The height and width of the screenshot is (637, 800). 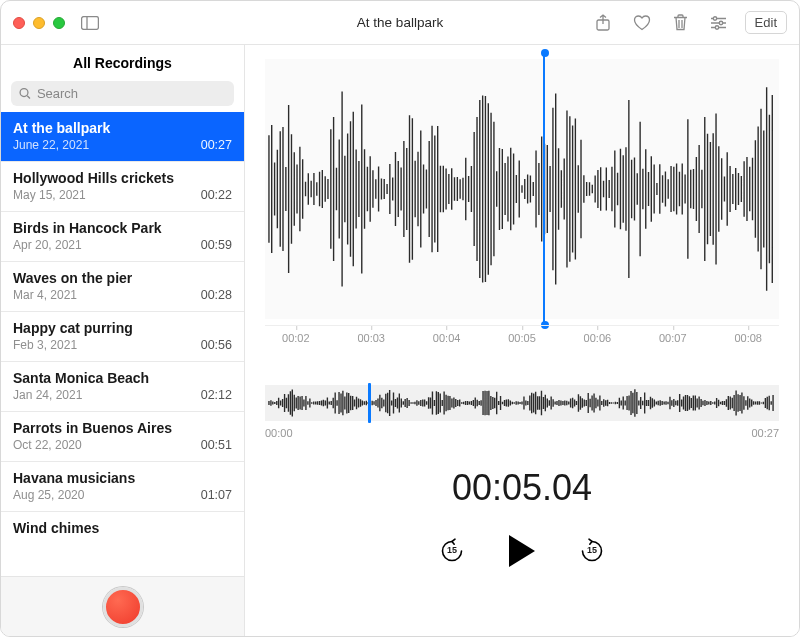 I want to click on play-button, so click(x=522, y=551).